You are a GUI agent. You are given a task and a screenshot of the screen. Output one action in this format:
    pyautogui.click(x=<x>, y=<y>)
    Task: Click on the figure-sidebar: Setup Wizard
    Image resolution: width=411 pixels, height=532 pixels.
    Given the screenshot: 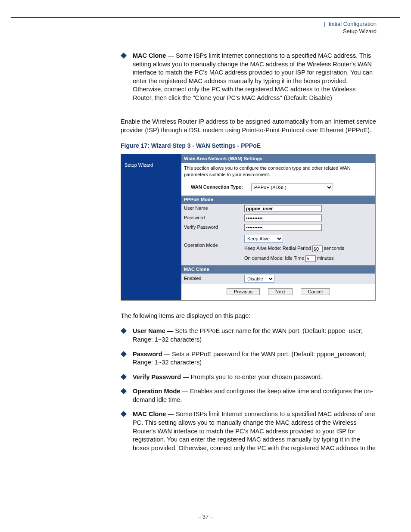 What is the action you would take?
    pyautogui.click(x=151, y=227)
    